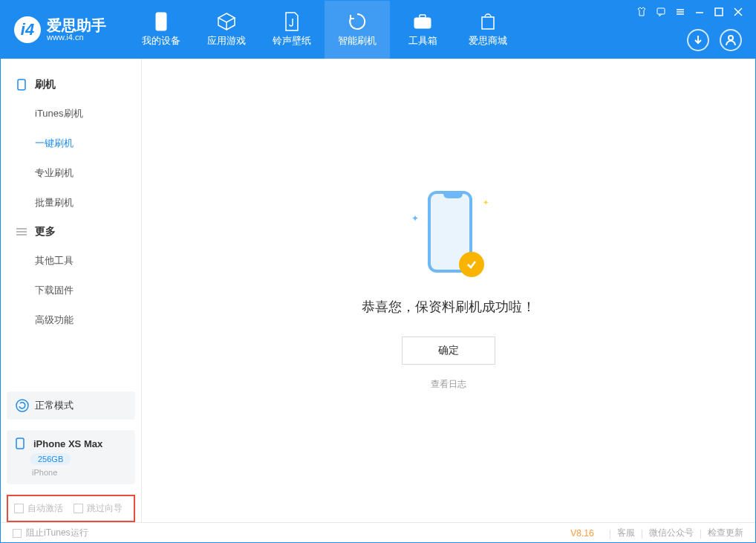 This screenshot has width=756, height=543. Describe the element at coordinates (71, 290) in the screenshot. I see `sidebar-item-download-firmware: 下载固件` at that location.